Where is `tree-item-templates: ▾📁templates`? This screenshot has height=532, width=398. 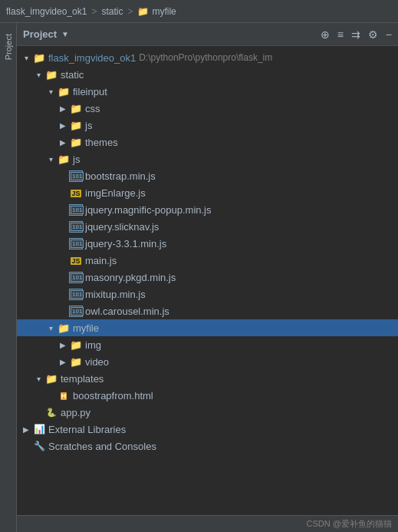
tree-item-templates: ▾📁templates is located at coordinates (207, 378).